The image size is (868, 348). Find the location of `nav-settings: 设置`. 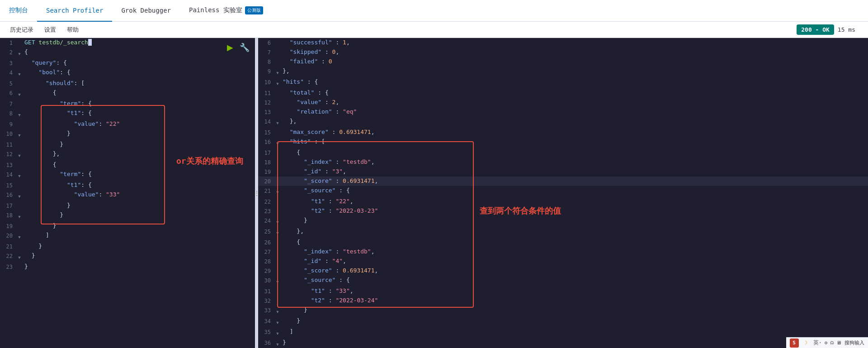

nav-settings: 设置 is located at coordinates (50, 30).